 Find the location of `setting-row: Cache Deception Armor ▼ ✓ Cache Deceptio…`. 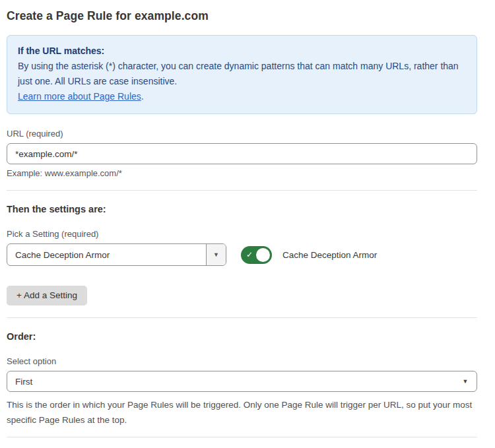

setting-row: Cache Deception Armor ▼ ✓ Cache Deceptio… is located at coordinates (242, 255).